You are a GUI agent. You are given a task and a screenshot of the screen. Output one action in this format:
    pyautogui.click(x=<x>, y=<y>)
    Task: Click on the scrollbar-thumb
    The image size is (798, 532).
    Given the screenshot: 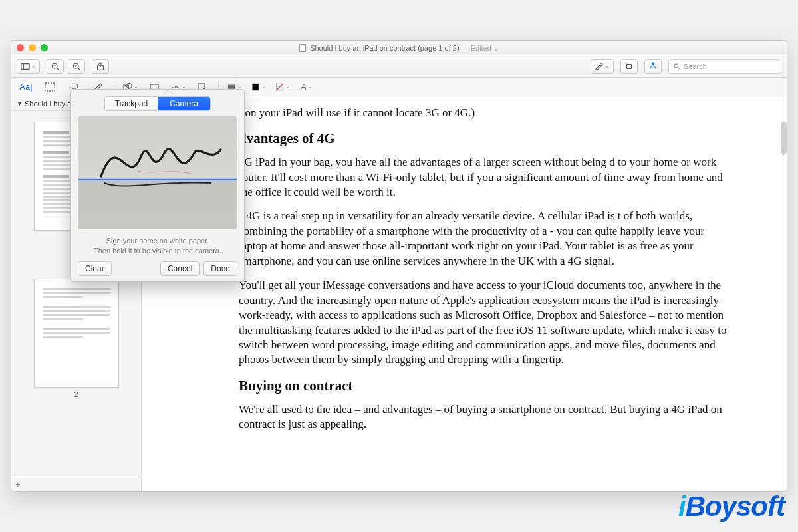 What is the action you would take?
    pyautogui.click(x=783, y=138)
    